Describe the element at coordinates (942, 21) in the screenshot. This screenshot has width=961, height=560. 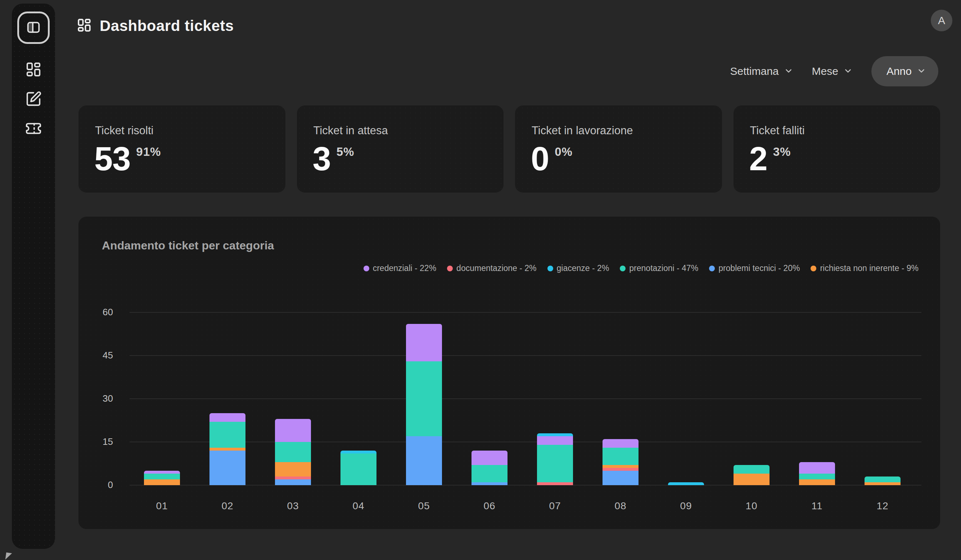
I see `avatar: A` at that location.